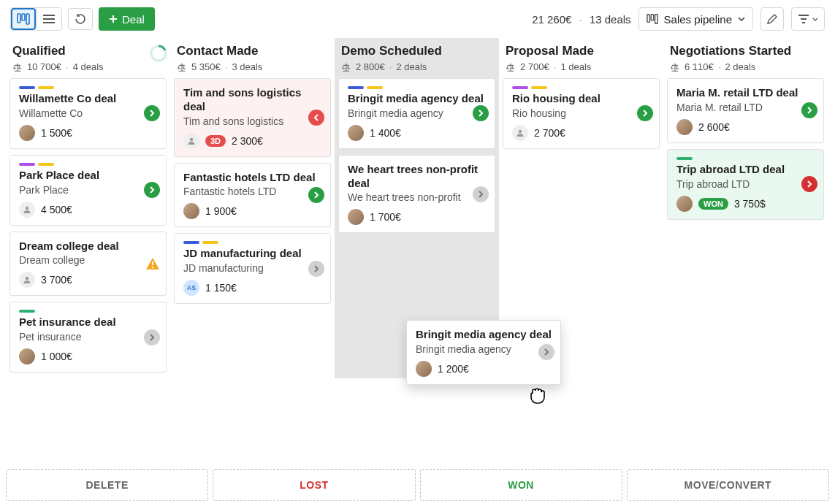 The height and width of the screenshot is (504, 835). Describe the element at coordinates (57, 210) in the screenshot. I see `deal-amount: 4 500€` at that location.